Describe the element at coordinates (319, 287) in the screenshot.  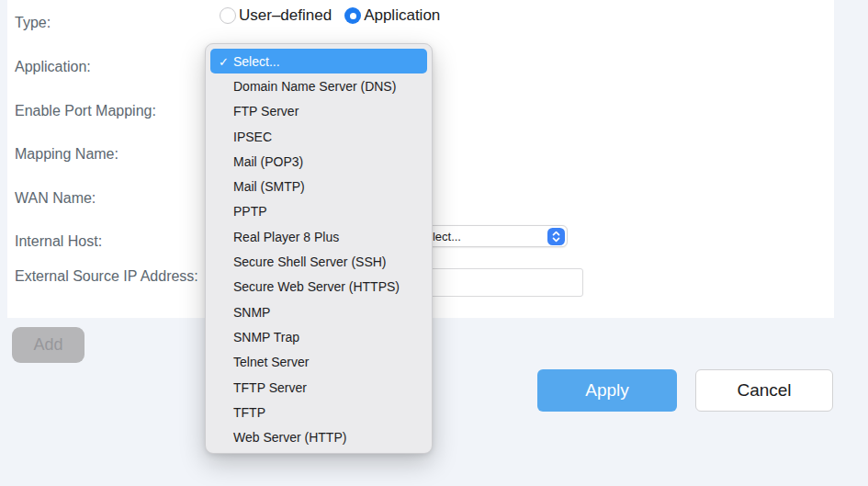
I see `menu-item-https: Secure Web Server (HTTPS)` at that location.